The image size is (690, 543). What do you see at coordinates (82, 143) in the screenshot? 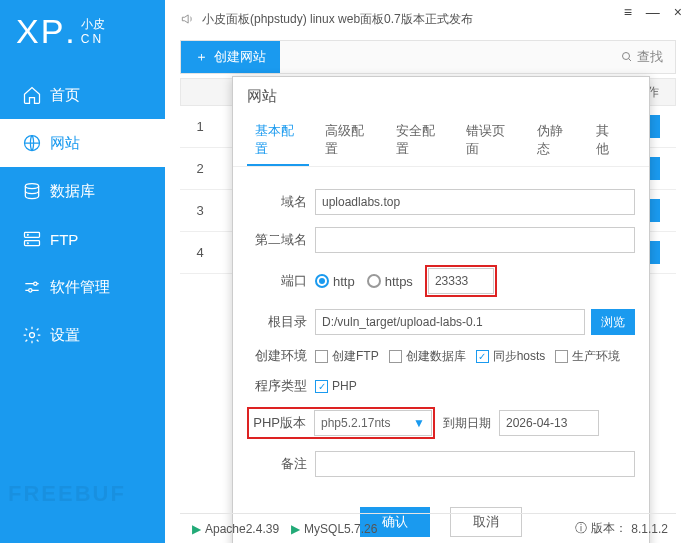
I see `sidebar-item-website: 网站` at bounding box center [82, 143].